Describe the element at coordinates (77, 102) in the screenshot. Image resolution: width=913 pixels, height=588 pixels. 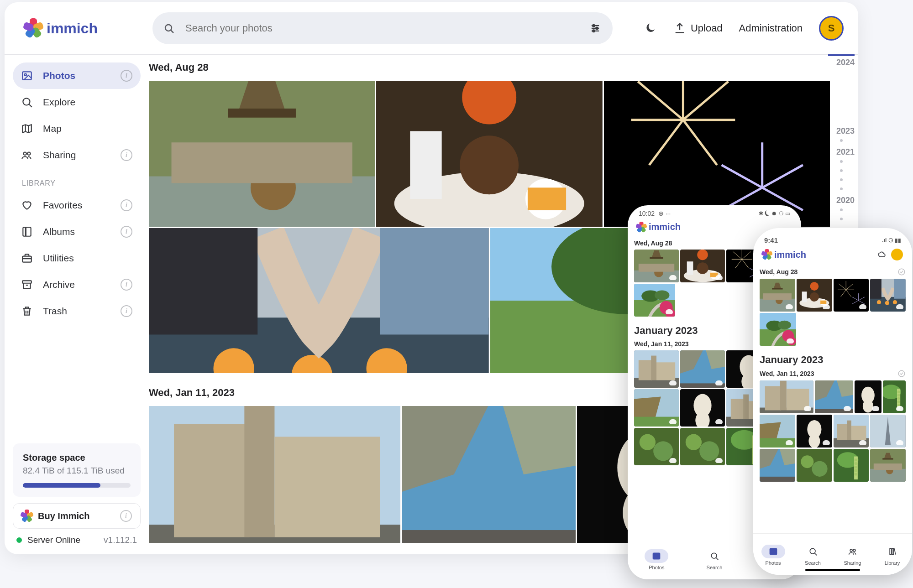
I see `sidebar-item-explore: Explore` at that location.